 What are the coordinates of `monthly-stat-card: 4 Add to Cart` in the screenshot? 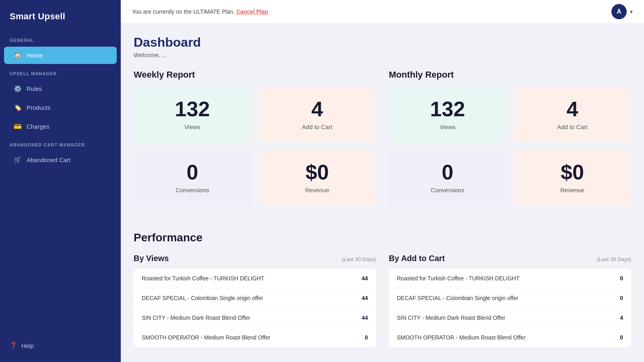 It's located at (572, 114).